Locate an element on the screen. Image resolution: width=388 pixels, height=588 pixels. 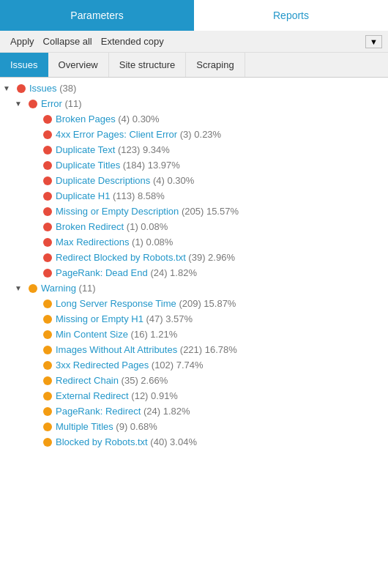
tree-item: Missing or Empty Description (205) 15.57… is located at coordinates (194, 211).